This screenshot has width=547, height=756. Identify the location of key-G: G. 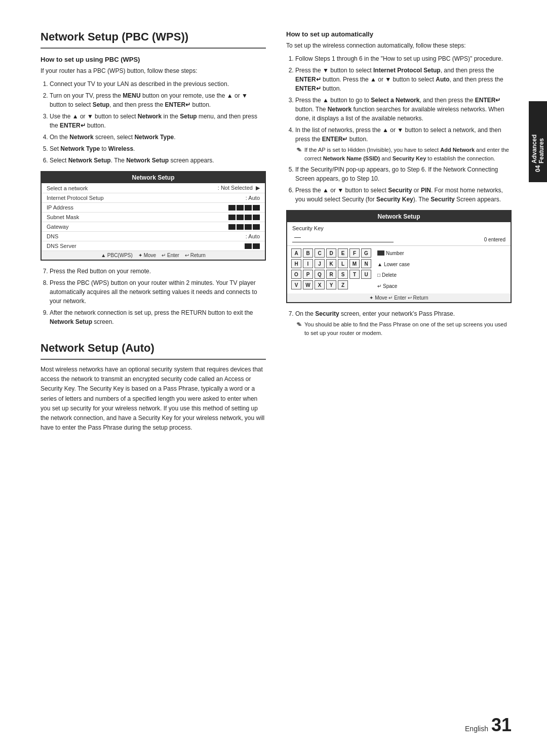
(366, 253).